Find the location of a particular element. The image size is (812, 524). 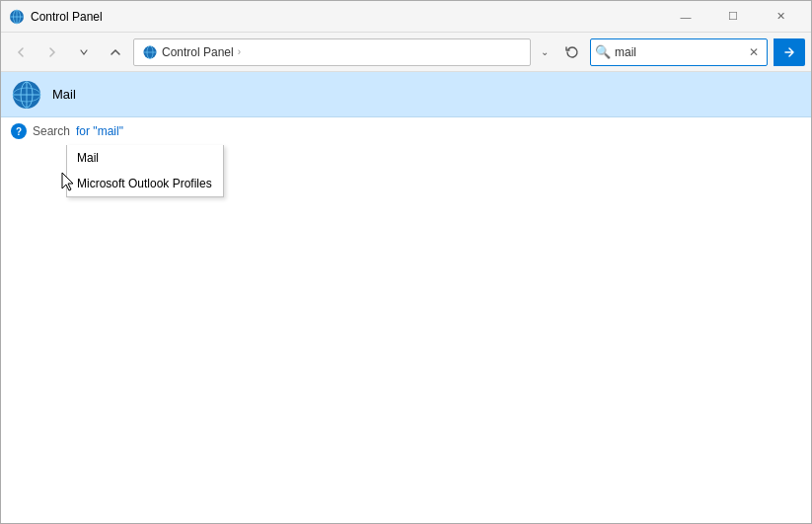

search-clear-button: ✕ is located at coordinates (754, 52).